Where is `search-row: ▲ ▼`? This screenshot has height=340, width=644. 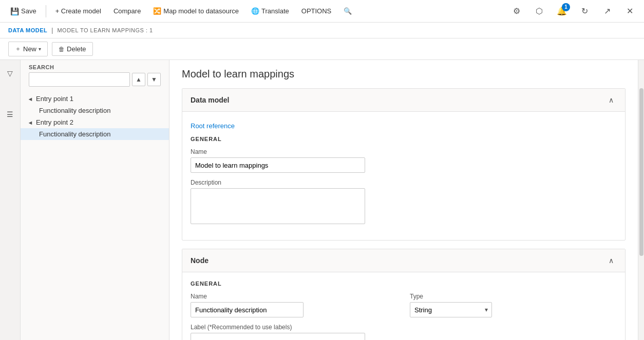 search-row: ▲ ▼ is located at coordinates (94, 79).